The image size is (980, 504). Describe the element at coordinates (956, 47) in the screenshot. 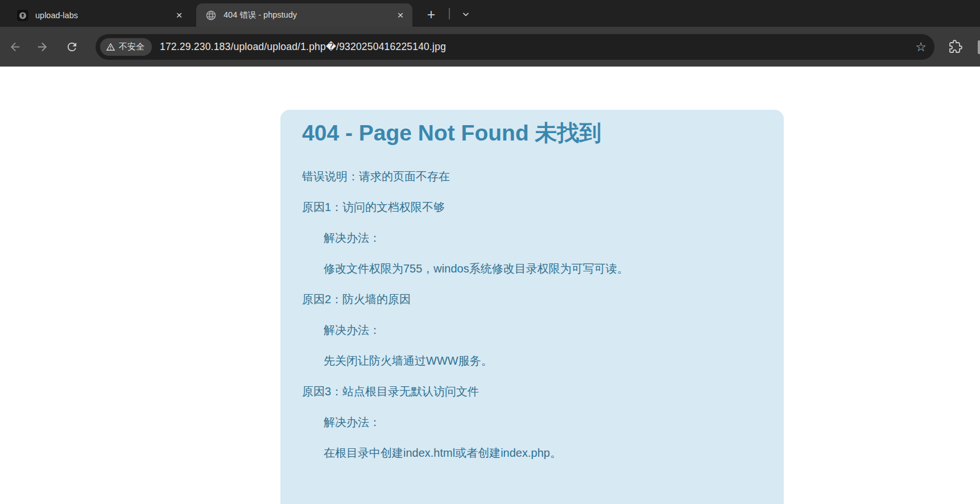

I see `puzzle-piece-icon` at that location.